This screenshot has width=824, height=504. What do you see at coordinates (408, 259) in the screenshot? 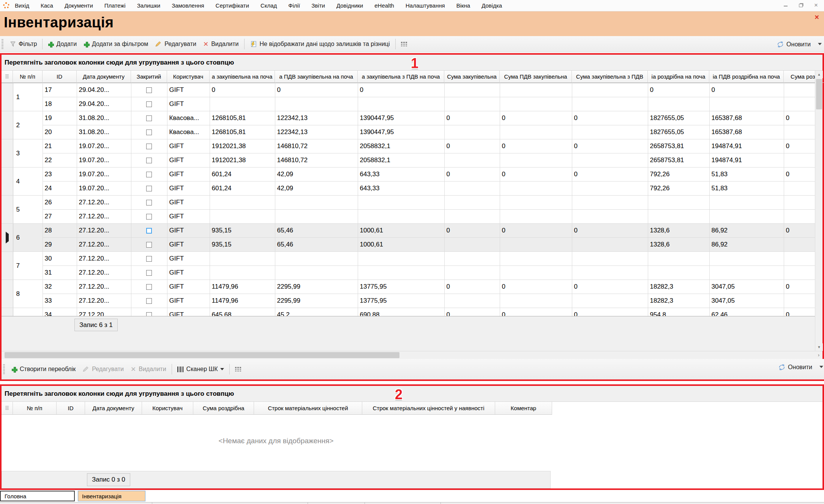
I see `table-row: 73027.12.20...GIFT` at bounding box center [408, 259].